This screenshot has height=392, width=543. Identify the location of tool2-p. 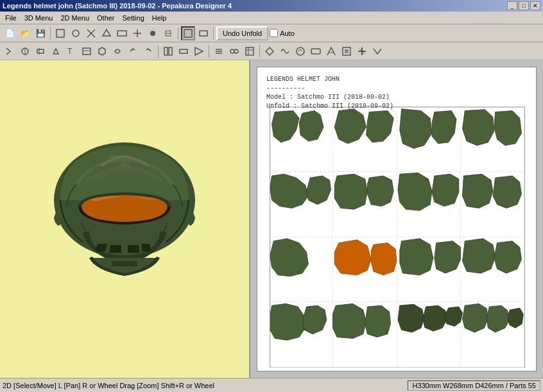
(285, 51).